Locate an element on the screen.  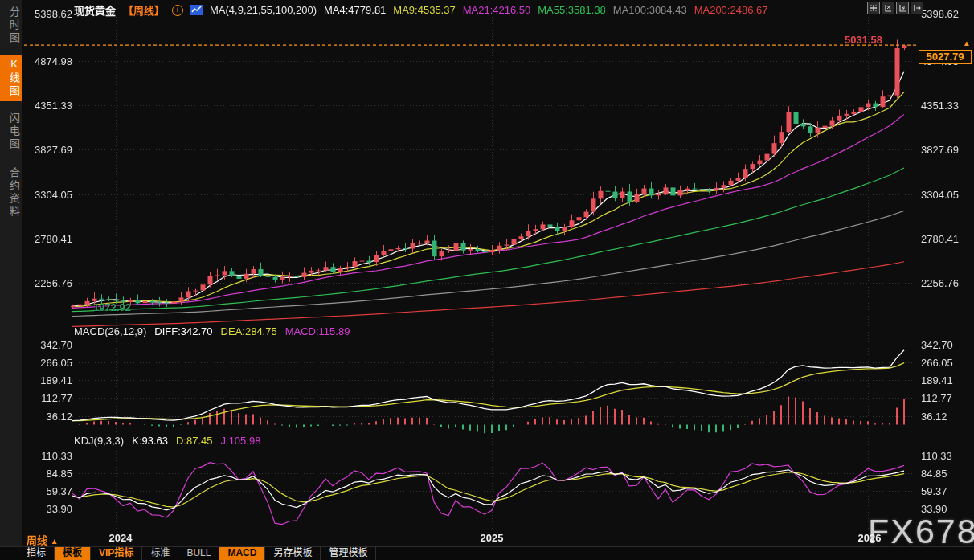
price-tick-left: 4351.33 is located at coordinates (47, 106).